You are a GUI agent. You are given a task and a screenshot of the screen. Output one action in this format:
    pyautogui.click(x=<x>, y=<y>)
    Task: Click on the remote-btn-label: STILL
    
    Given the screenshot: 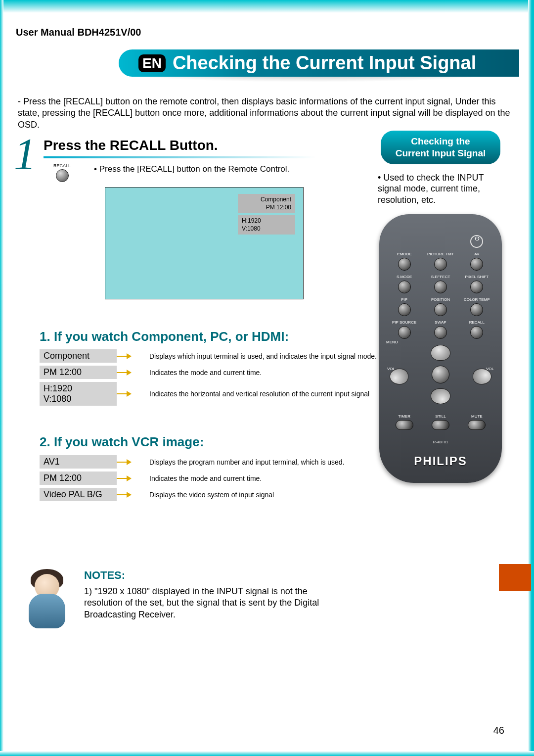 What is the action you would take?
    pyautogui.click(x=440, y=417)
    